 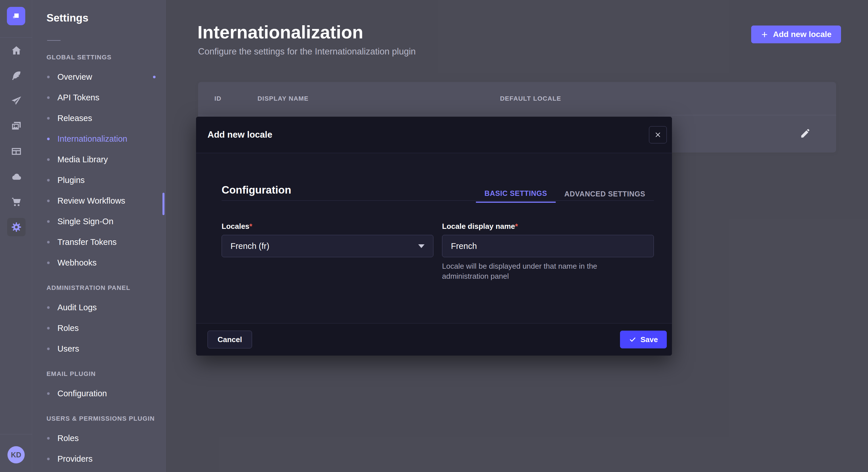 I want to click on locales-field: Locales* French (fr), so click(x=328, y=252).